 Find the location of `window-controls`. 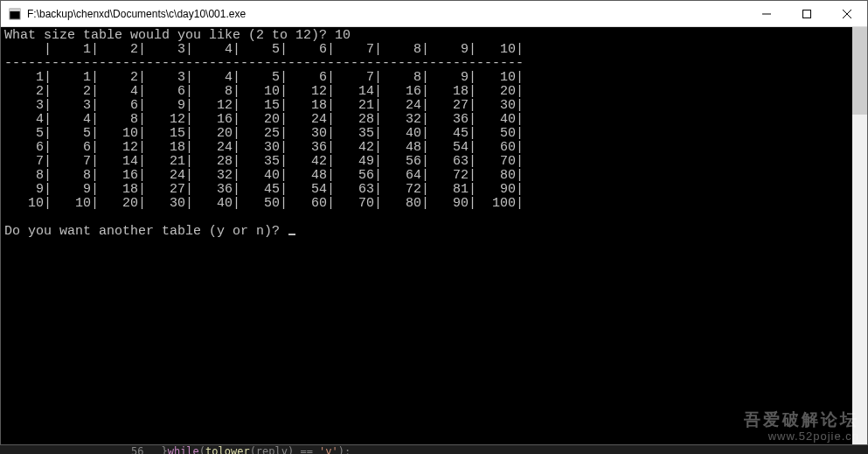

window-controls is located at coordinates (807, 14).